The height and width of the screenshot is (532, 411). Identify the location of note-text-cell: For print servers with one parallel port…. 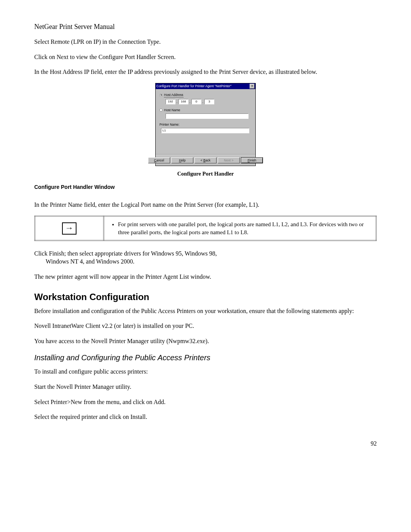
(240, 228).